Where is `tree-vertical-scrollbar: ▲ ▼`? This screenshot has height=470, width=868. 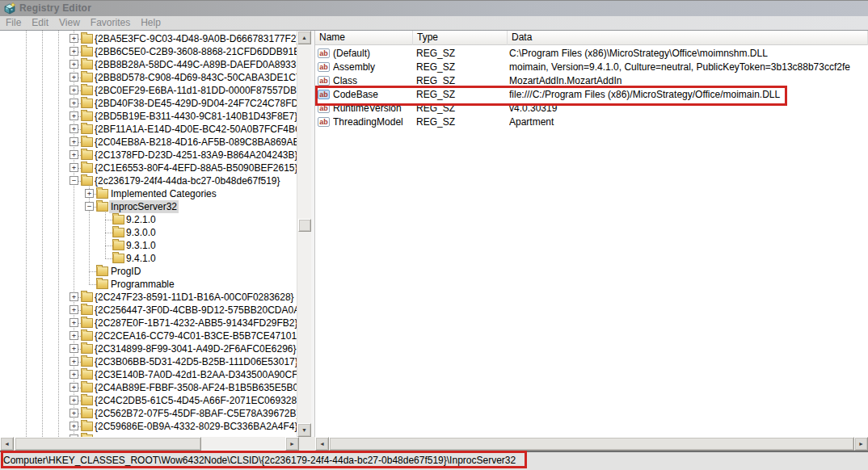
tree-vertical-scrollbar: ▲ ▼ is located at coordinates (304, 234).